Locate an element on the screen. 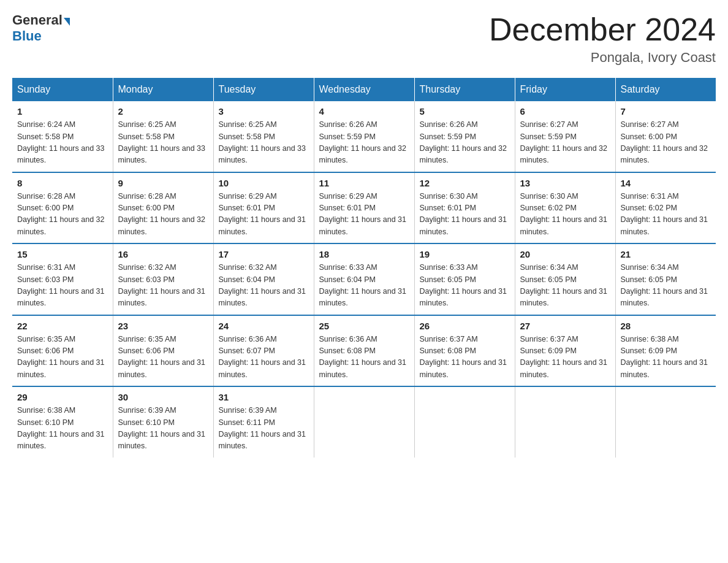  calendar-day-cell: 19 Sunrise: 6:33 AM Sunset: 6:05 PM Dayl… is located at coordinates (464, 280).